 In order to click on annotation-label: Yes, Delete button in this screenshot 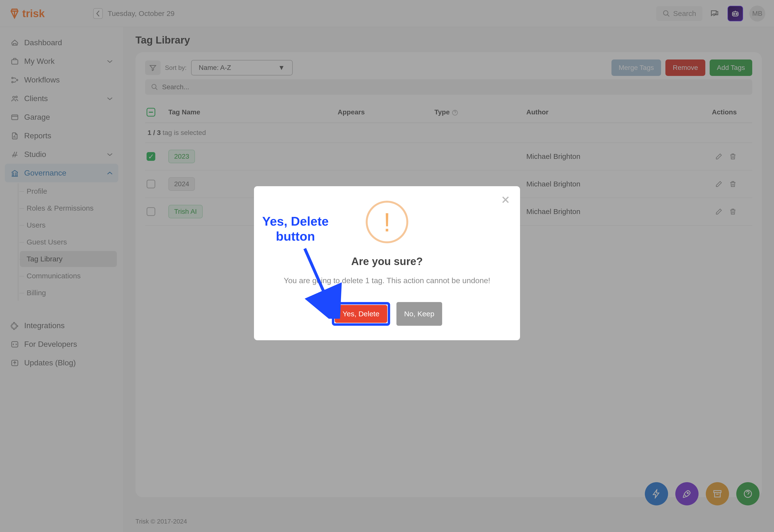, I will do `click(295, 229)`.